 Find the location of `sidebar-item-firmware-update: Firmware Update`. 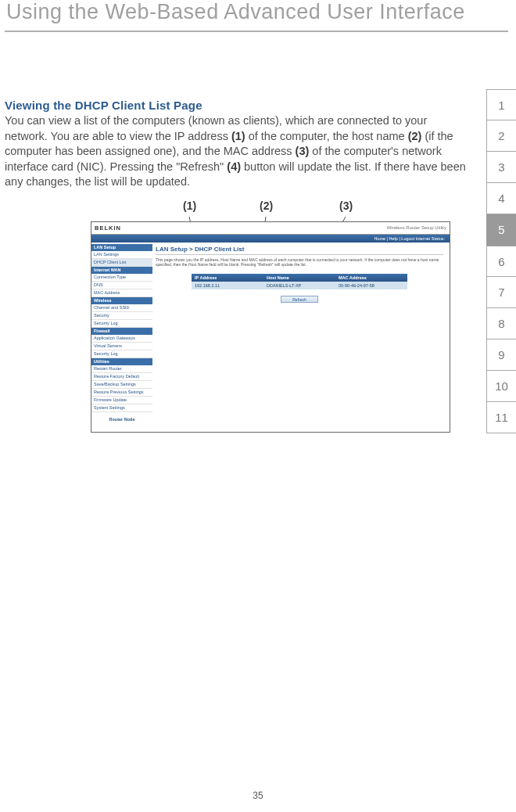

sidebar-item-firmware-update: Firmware Update is located at coordinates (122, 401).